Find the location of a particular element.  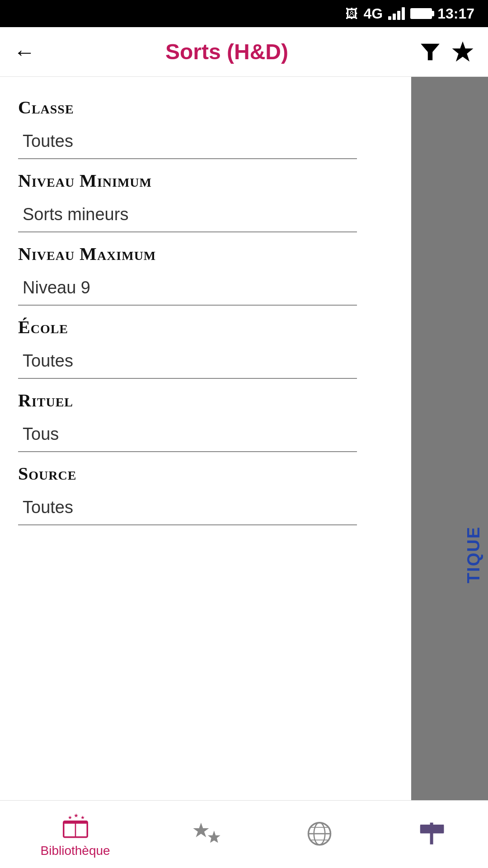

filter-value-rituel: Tous is located at coordinates (188, 435).